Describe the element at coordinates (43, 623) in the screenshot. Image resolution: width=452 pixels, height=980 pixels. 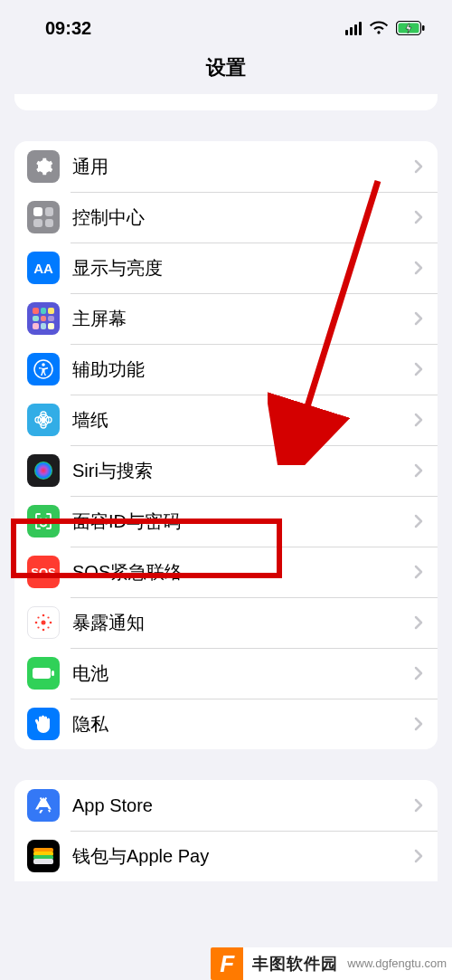
I see `exposure-icon` at that location.